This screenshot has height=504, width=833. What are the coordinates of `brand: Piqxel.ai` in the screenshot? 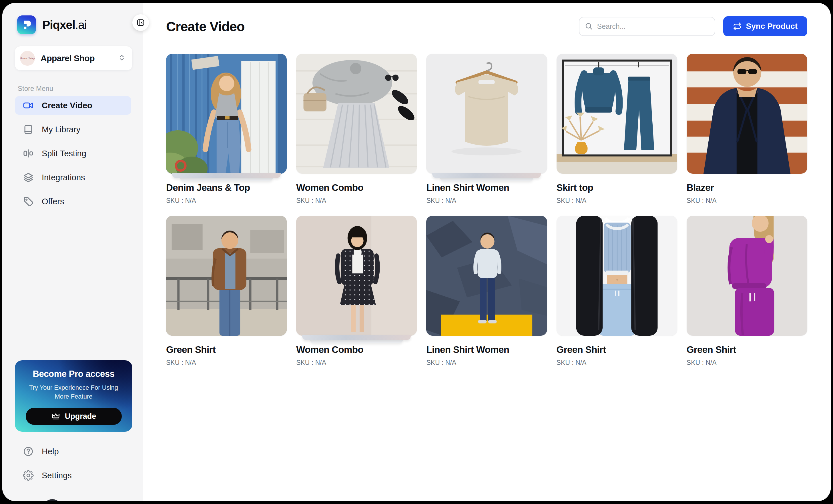 It's located at (52, 25).